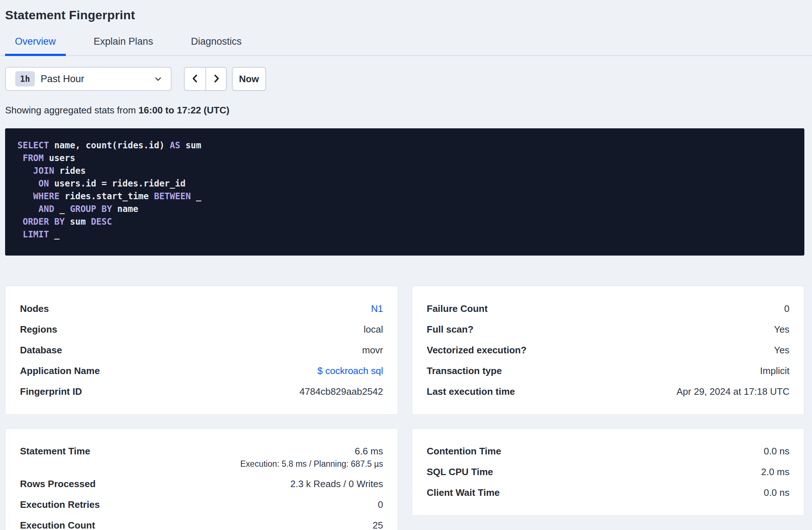 Image resolution: width=812 pixels, height=530 pixels. Describe the element at coordinates (405, 145) in the screenshot. I see `sql-line: SELECT name, count(rides.id) AS sum` at that location.